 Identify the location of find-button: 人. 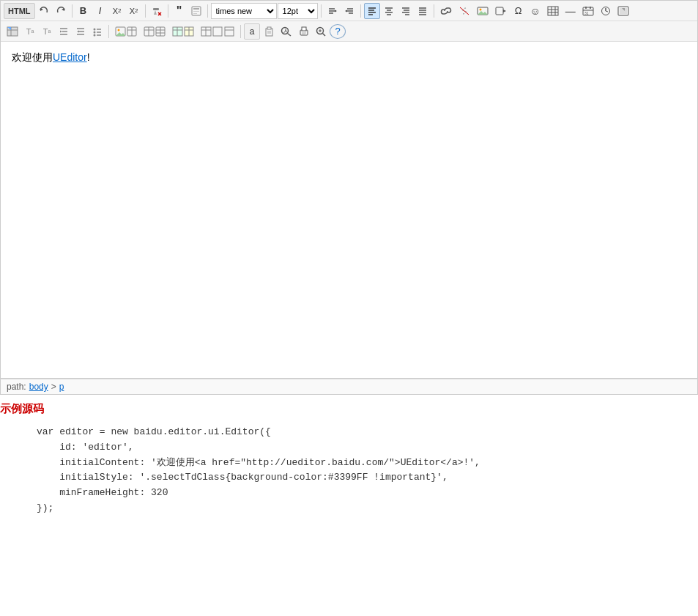
(286, 31).